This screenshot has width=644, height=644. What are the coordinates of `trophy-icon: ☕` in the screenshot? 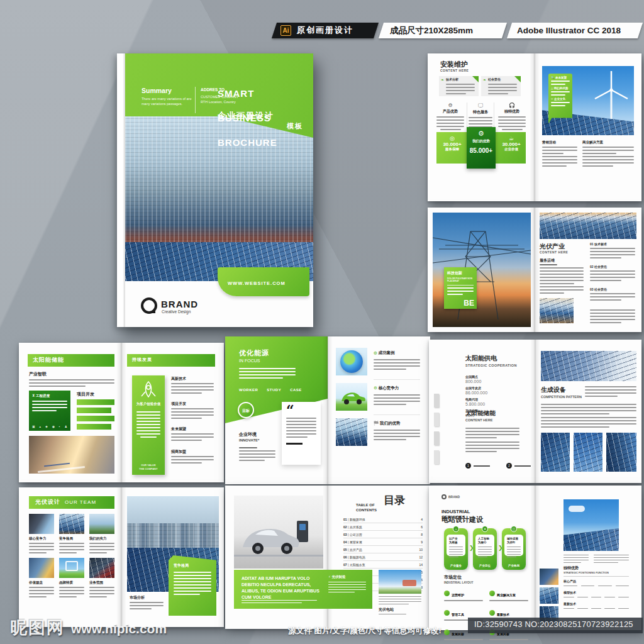 It's located at (511, 138).